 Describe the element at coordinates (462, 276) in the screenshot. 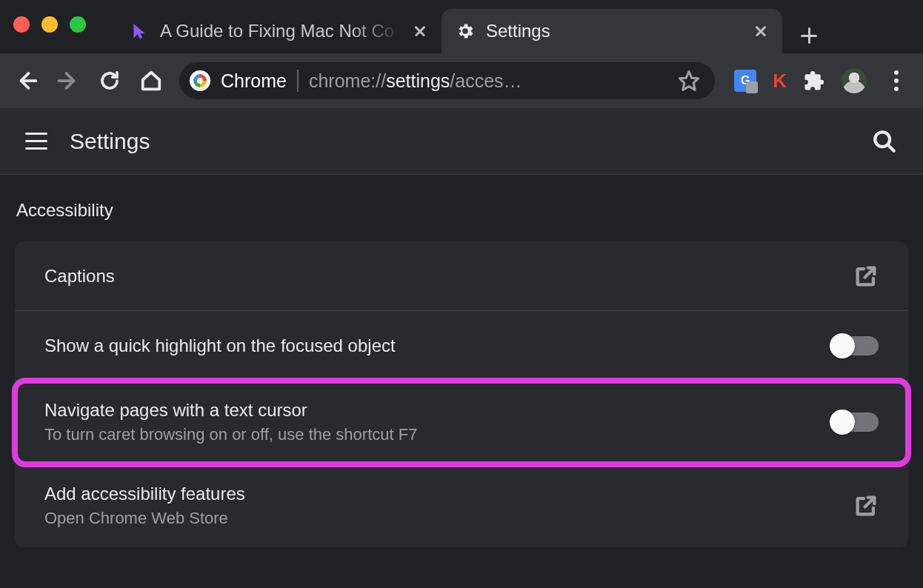

I see `captions-row: Captions` at that location.